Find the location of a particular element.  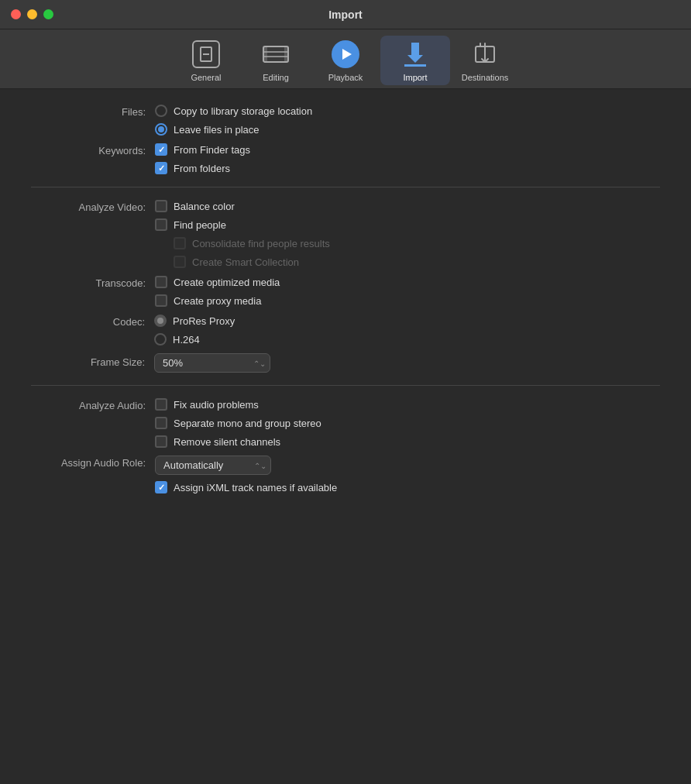

transcode-row: Transcode: Create optimized media Create… is located at coordinates (346, 291).